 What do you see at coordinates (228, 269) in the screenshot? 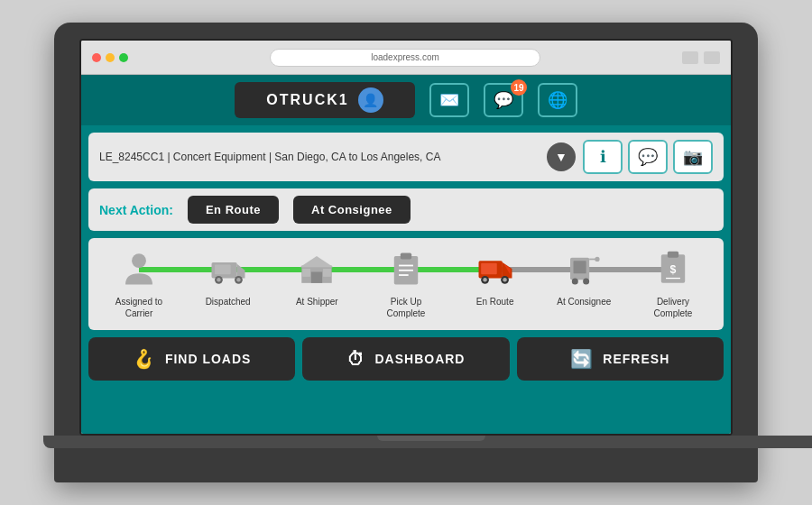
I see `truck-icon` at bounding box center [228, 269].